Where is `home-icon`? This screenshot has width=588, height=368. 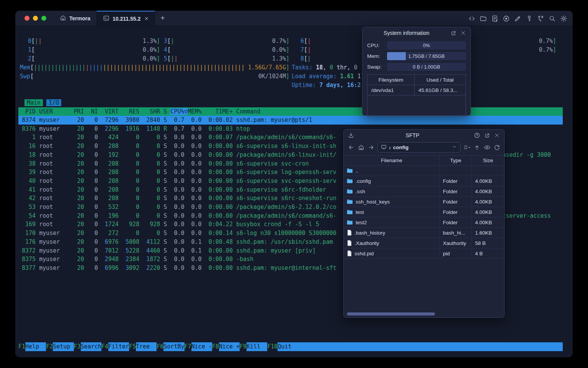 home-icon is located at coordinates (361, 148).